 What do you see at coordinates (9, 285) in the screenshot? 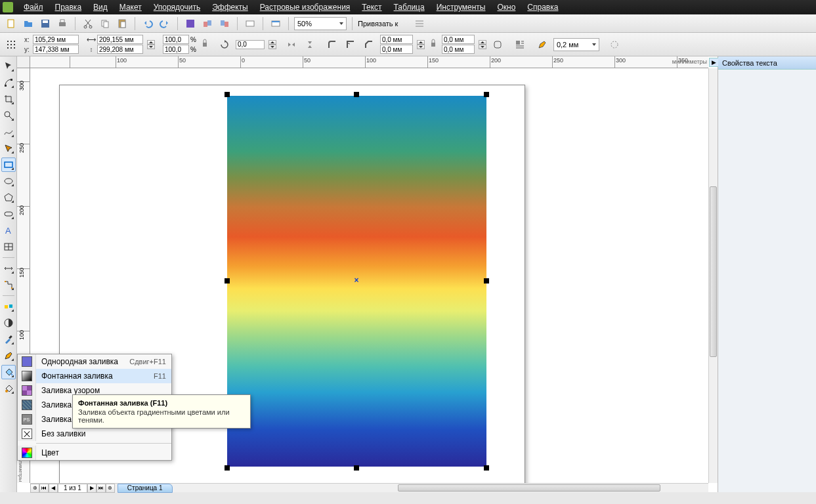
I see `connector-tool` at bounding box center [9, 285].